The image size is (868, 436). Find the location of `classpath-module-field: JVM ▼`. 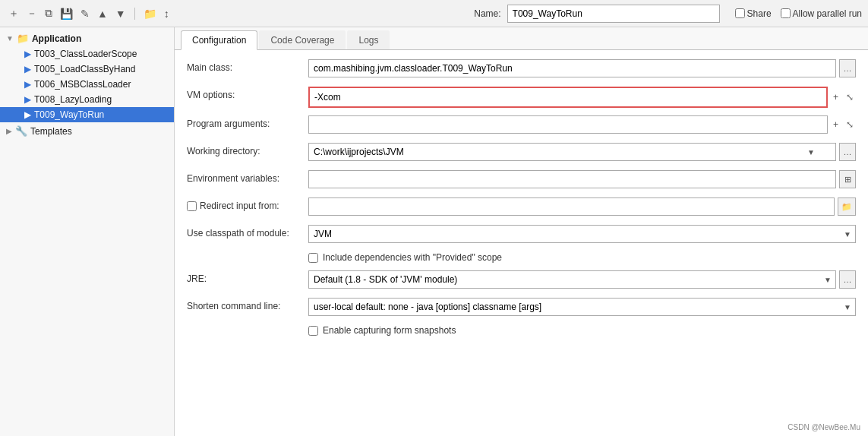

classpath-module-field: JVM ▼ is located at coordinates (582, 234).